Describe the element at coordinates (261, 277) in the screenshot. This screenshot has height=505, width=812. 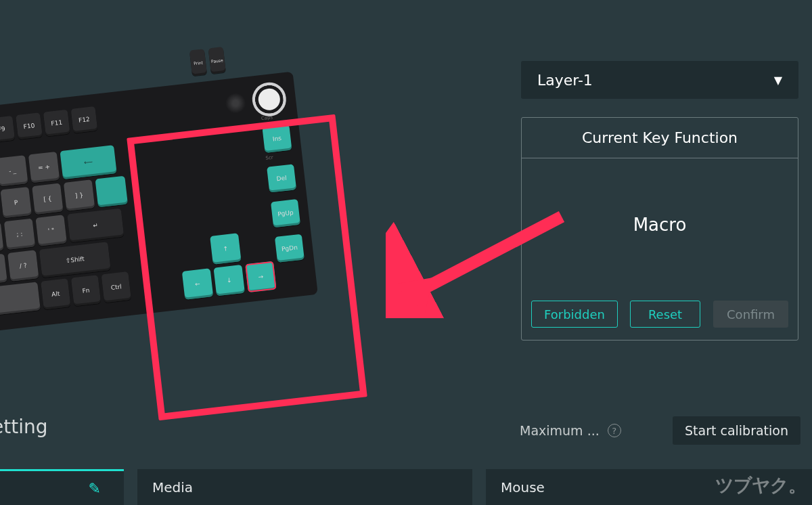
I see `key-arrow-right: →` at that location.